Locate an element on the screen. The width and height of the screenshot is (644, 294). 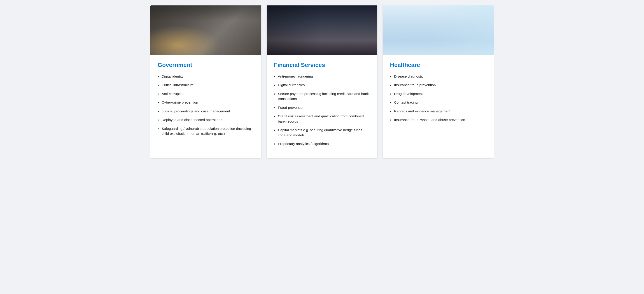
list-item: Safeguarding / vulnerable population pro… is located at coordinates (206, 131).